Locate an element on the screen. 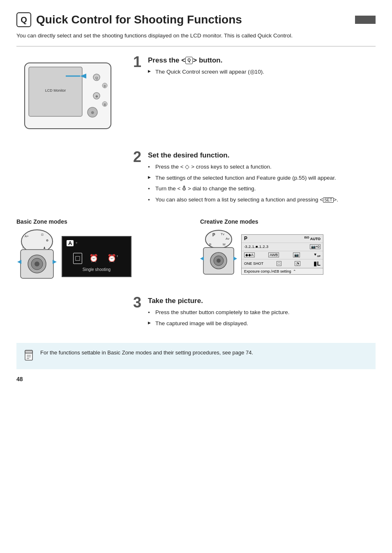  step-2-title: Set the desired function. is located at coordinates (243, 155).